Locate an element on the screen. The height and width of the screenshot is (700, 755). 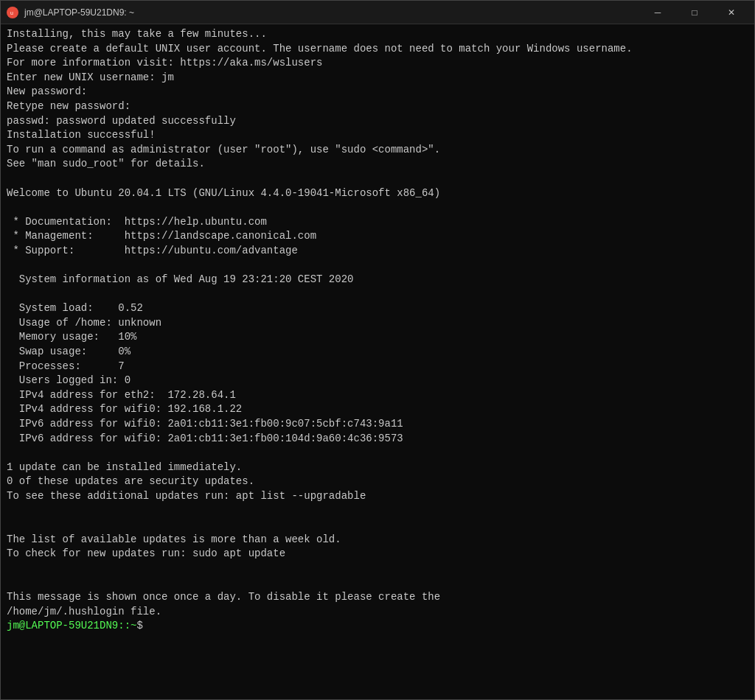
terminal-line: Users logged in: 0 is located at coordinates (378, 381).